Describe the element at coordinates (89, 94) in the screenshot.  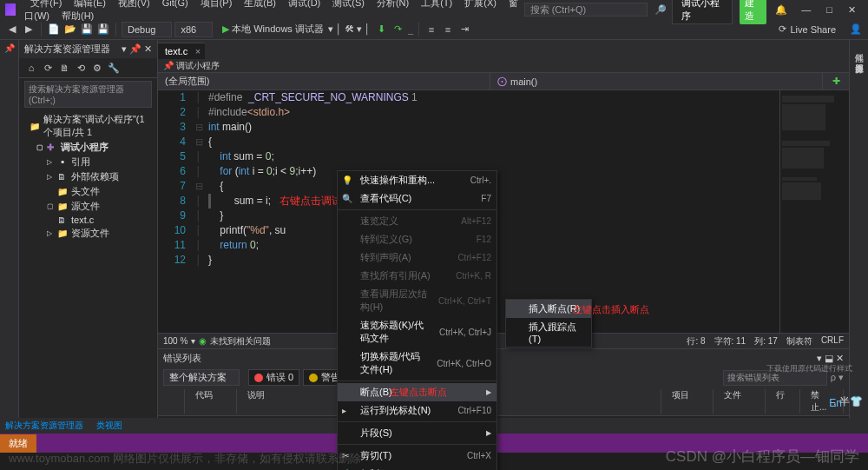
I see `explorer-search: 搜索解决方案资源管理器(Ctrl+;)` at that location.